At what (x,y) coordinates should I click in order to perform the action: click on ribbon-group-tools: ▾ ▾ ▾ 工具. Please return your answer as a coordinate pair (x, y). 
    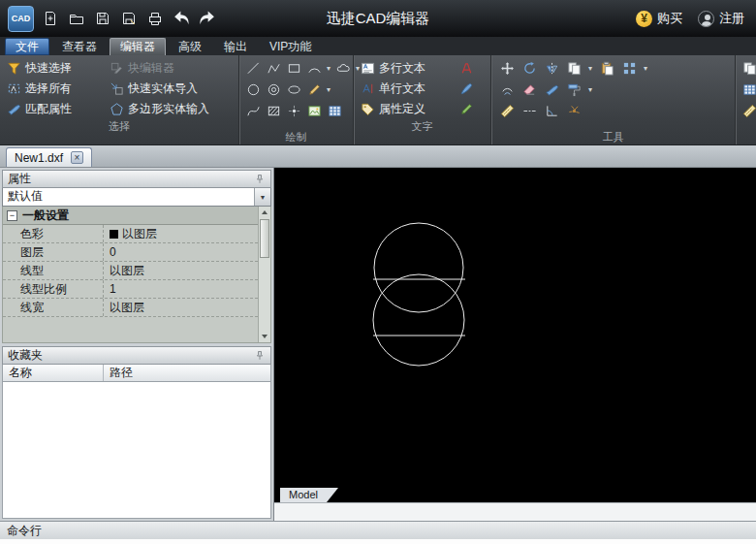
    Looking at the image, I should click on (613, 100).